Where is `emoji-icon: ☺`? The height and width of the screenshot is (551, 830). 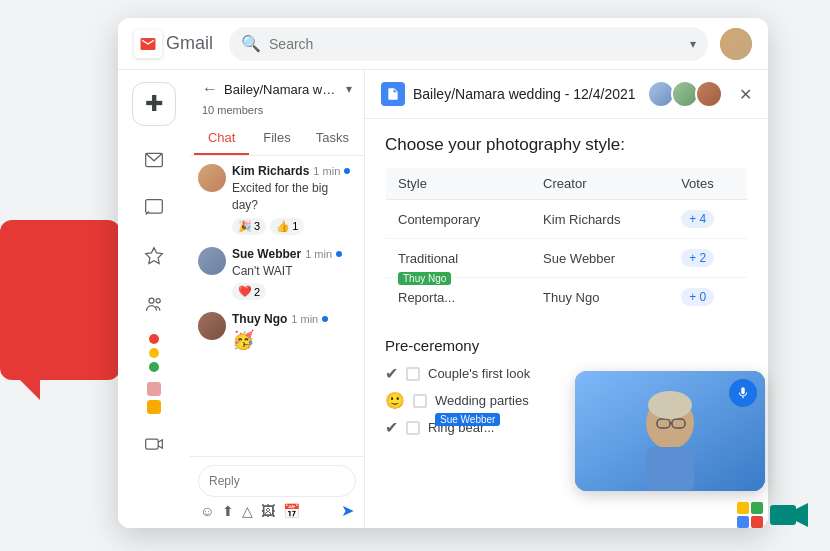 emoji-icon: ☺ is located at coordinates (207, 511).